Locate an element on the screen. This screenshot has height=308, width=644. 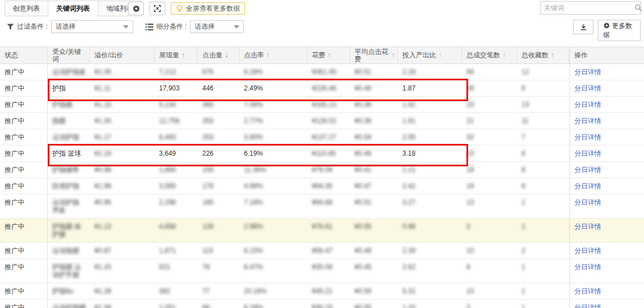
column-header: 操作 is located at coordinates (607, 55).